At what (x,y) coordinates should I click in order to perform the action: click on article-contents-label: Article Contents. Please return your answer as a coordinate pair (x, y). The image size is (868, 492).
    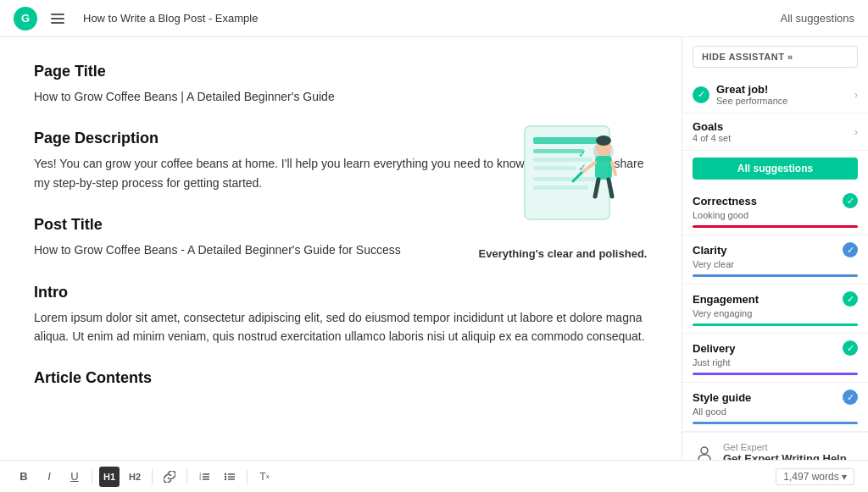
    Looking at the image, I should click on (341, 378).